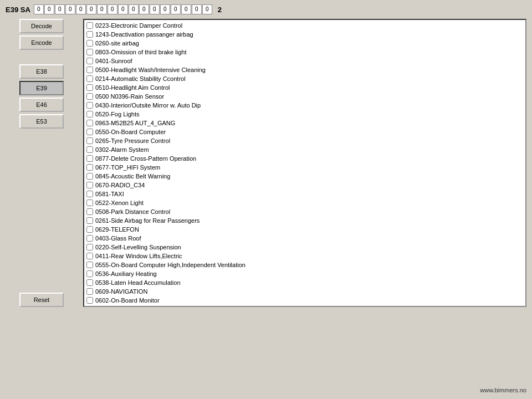 This screenshot has width=532, height=399. Describe the element at coordinates (70, 9) in the screenshot. I see `hex-box-3: 0` at that location.